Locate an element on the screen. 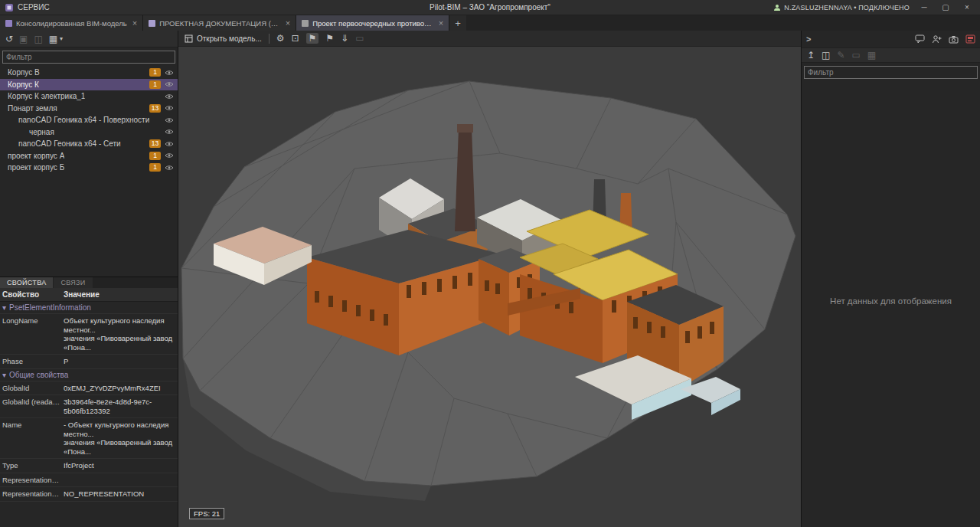  refresh-icon: ↺ is located at coordinates (9, 39).